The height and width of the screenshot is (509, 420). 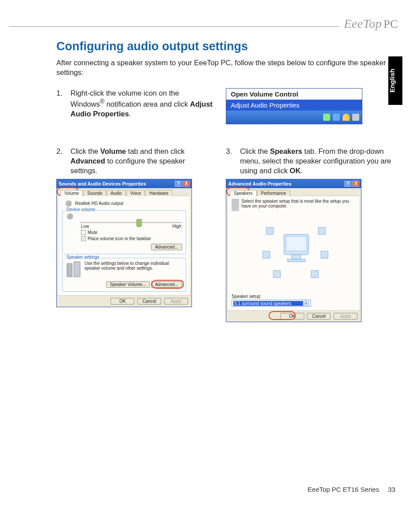 What do you see at coordinates (294, 253) in the screenshot?
I see `speaker-setup-illustration` at bounding box center [294, 253].